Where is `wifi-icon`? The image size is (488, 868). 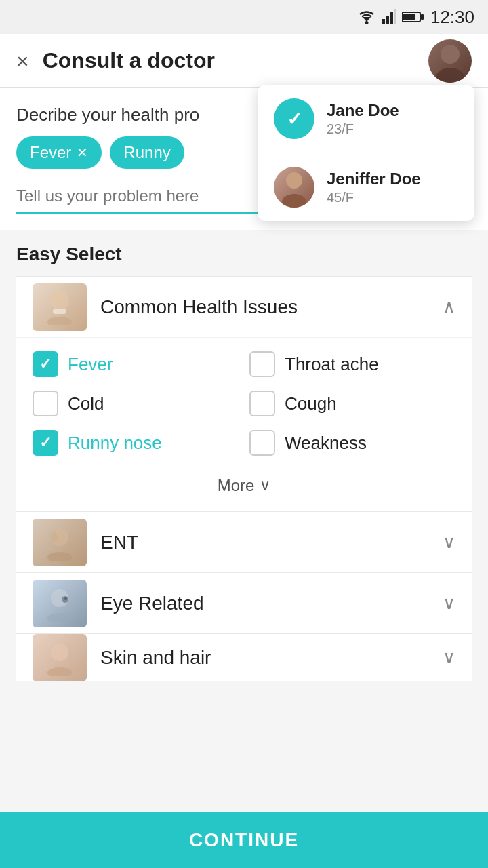 wifi-icon is located at coordinates (367, 17).